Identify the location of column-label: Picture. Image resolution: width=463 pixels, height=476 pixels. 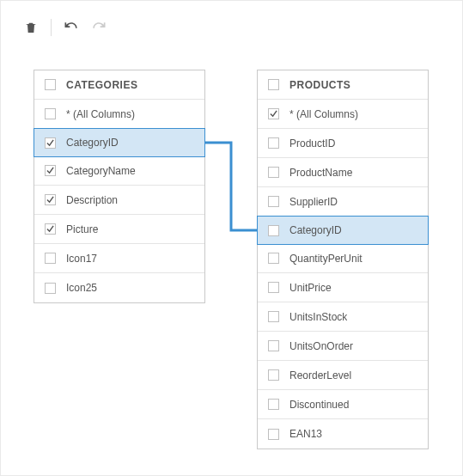
(82, 229).